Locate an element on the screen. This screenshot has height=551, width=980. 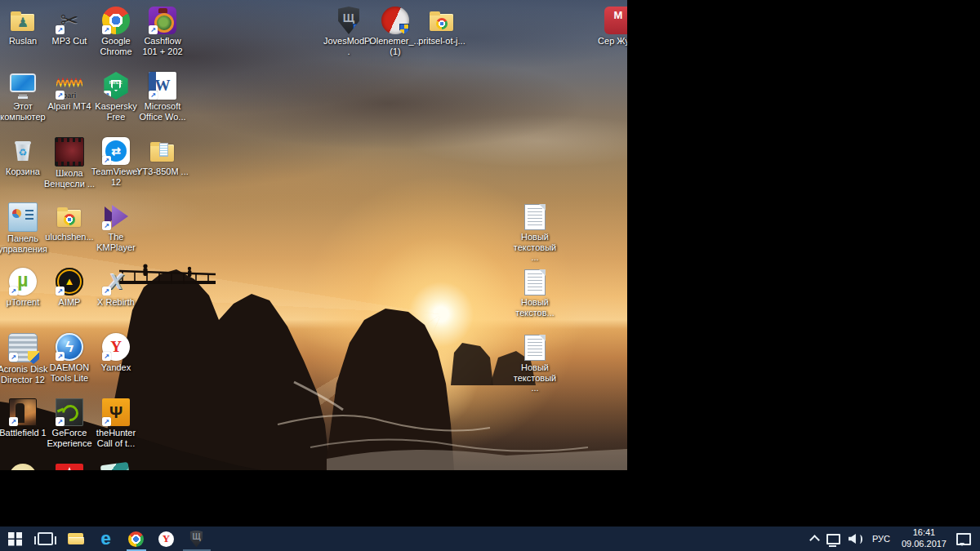
text-document-icon is located at coordinates (535, 348).